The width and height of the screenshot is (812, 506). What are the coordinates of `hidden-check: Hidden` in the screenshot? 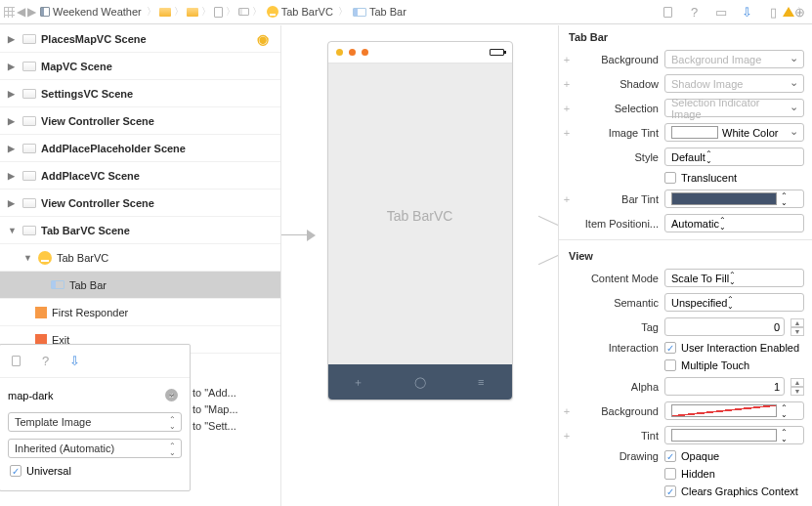 It's located at (735, 474).